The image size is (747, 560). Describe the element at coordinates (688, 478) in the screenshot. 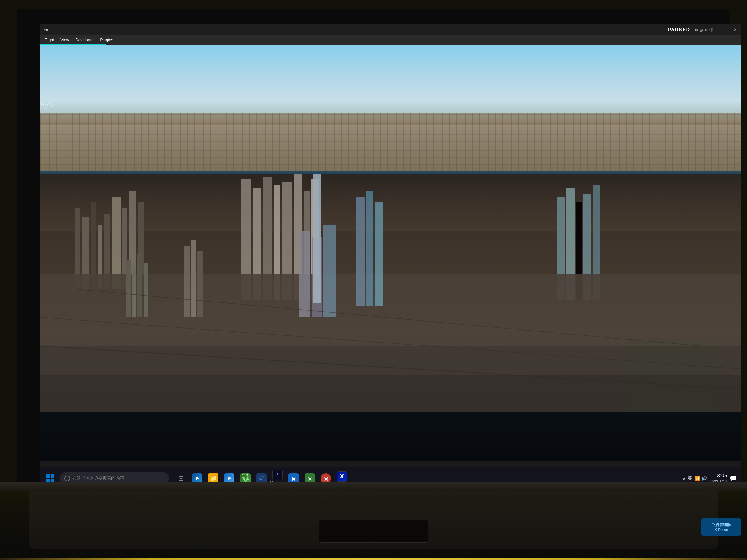

I see `sys-tray-icons: ∧ 英` at that location.